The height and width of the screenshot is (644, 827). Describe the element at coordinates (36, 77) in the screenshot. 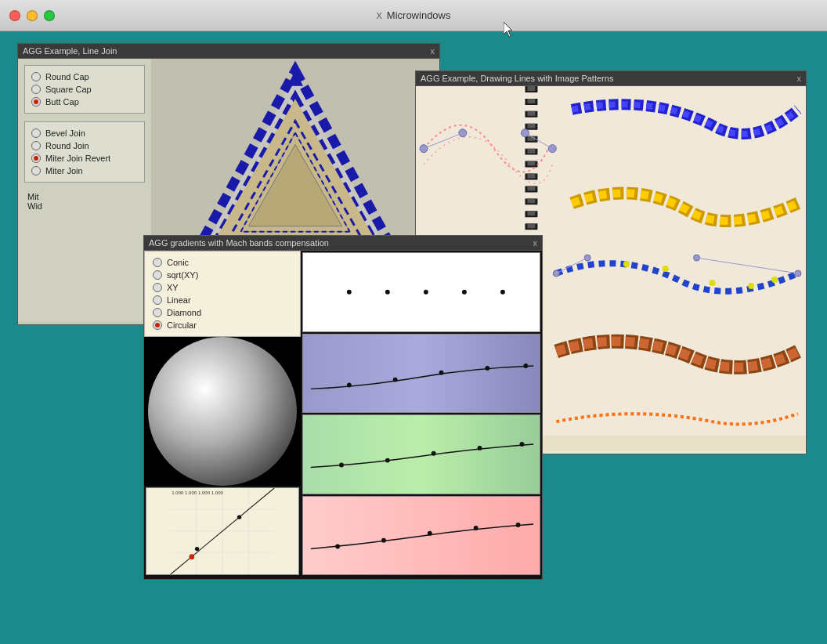

I see `radio-round-cap-circle` at that location.